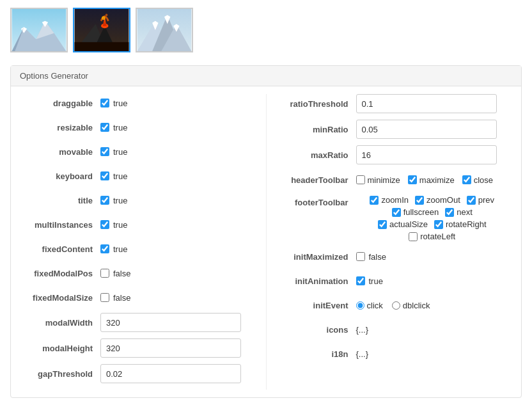 The width and height of the screenshot is (532, 405). What do you see at coordinates (389, 200) in the screenshot?
I see `toolbar-item-zoomin: zoomIn` at bounding box center [389, 200].